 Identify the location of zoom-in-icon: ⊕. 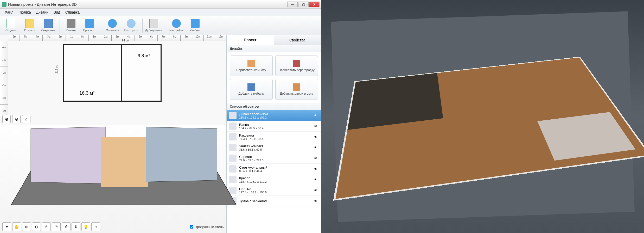
(7, 119).